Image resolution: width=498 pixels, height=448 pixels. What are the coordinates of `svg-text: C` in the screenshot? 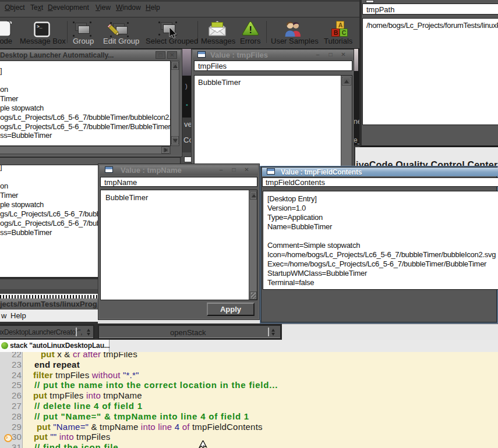 It's located at (344, 33).